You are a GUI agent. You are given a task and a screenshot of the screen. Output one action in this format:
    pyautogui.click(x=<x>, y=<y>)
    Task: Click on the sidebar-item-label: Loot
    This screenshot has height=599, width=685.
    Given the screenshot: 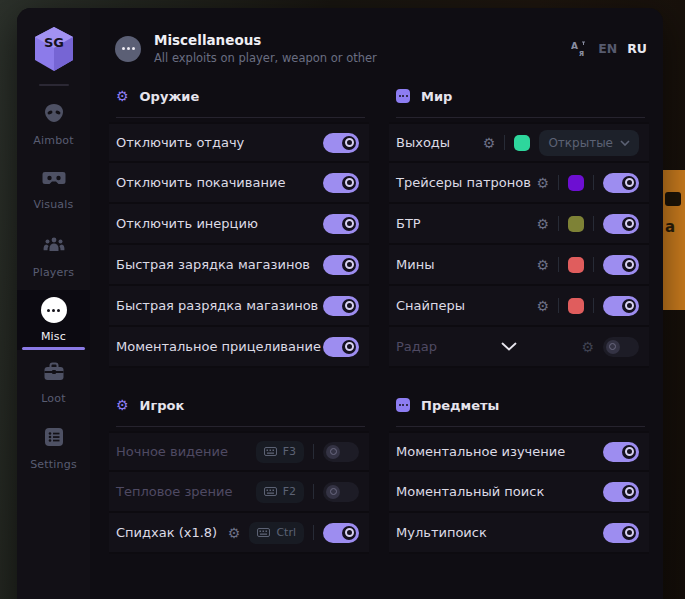 What is the action you would take?
    pyautogui.click(x=54, y=398)
    